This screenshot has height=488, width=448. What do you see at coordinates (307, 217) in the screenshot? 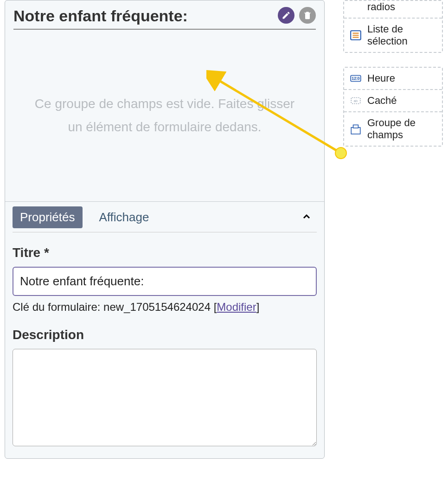
I see `chevron-up-icon` at bounding box center [307, 217].